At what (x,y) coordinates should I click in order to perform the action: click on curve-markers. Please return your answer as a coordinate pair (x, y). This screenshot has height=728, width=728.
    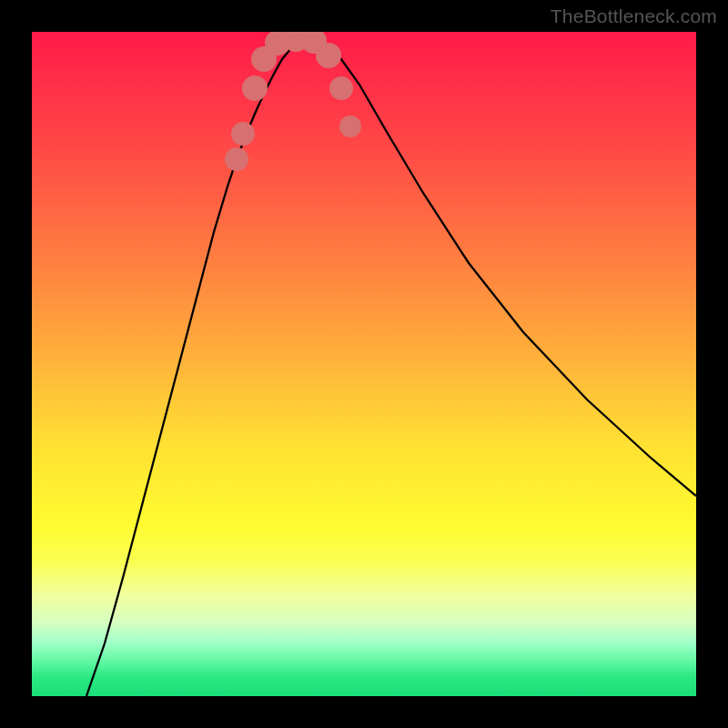
    Looking at the image, I should click on (293, 102).